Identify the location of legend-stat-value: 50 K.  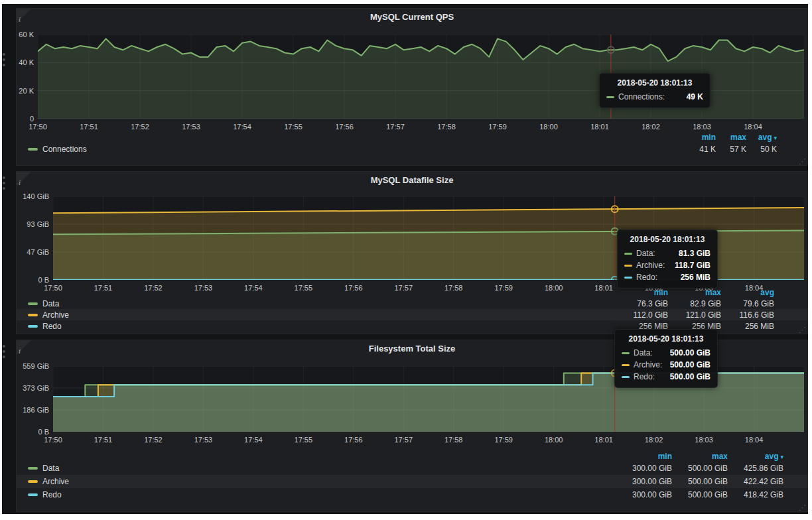
(762, 149).